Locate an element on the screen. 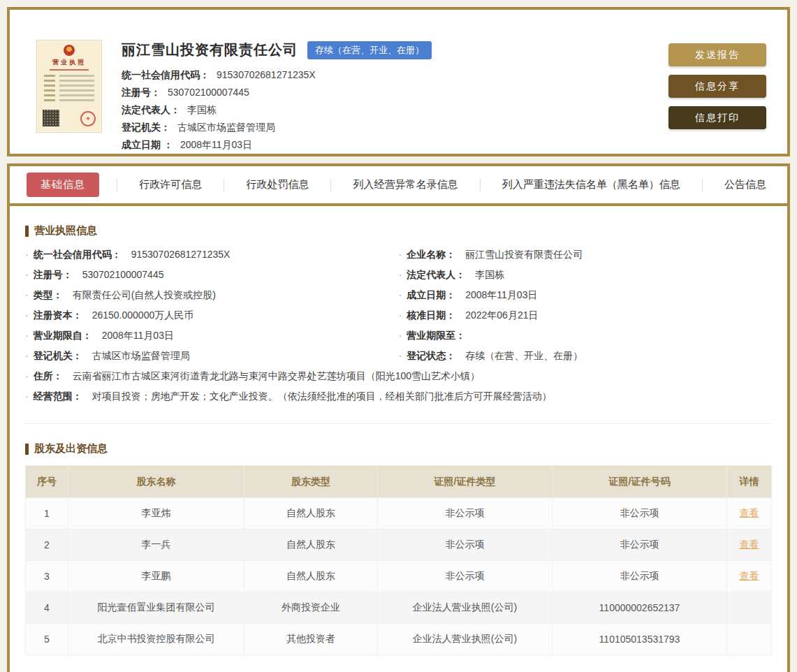  field-credit-code: ·统一社会信用代码：91530702681271235X is located at coordinates (212, 254).